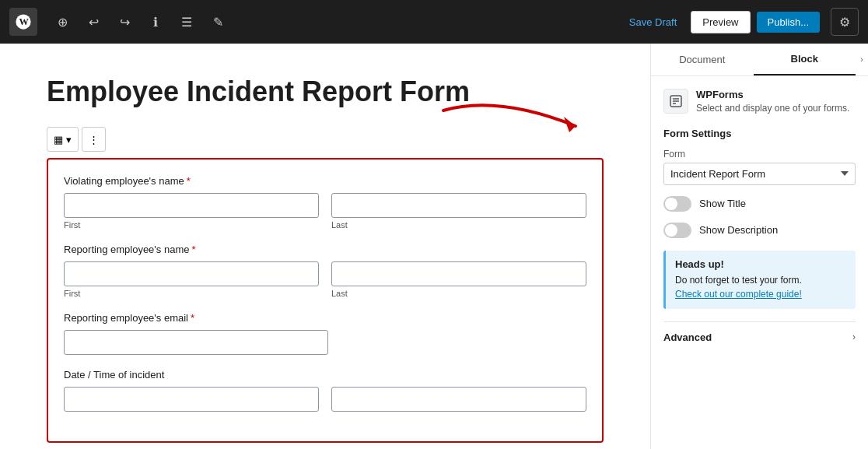 The image size is (868, 449). What do you see at coordinates (761, 287) in the screenshot?
I see `heads-up-text: Do not forget to test your form. Check o…` at bounding box center [761, 287].